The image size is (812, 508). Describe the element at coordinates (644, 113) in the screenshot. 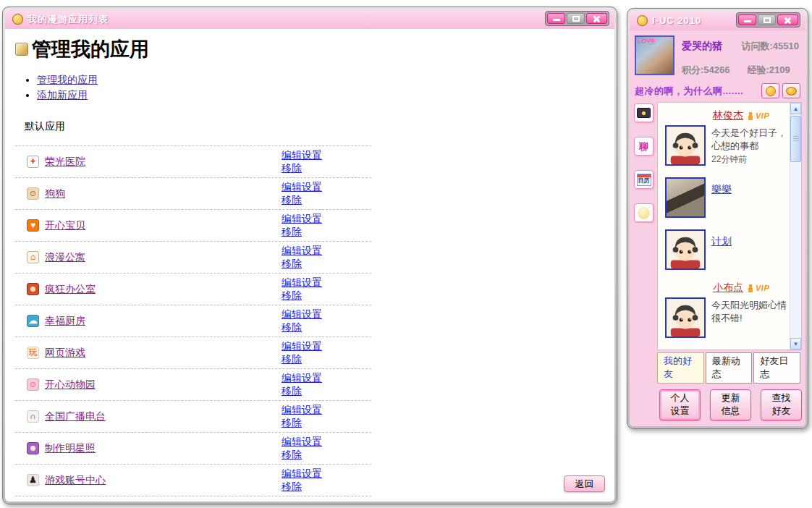

I see `screen-icon-button` at that location.